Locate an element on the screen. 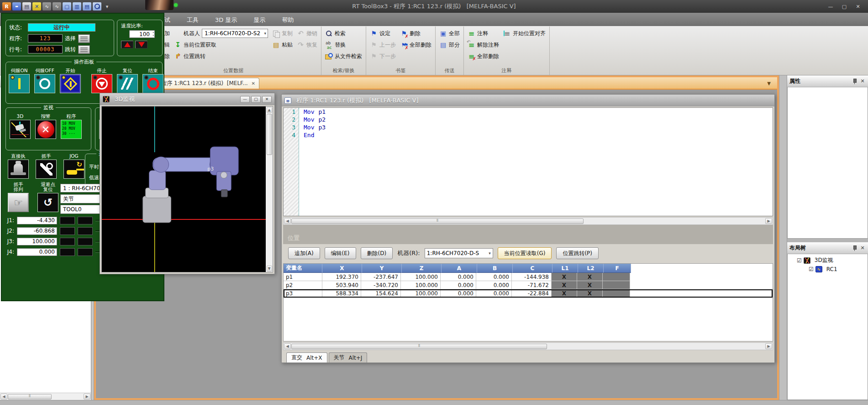 Image resolution: width=868 pixels, height=405 pixels. speed-ratio-field: 100 is located at coordinates (142, 34).